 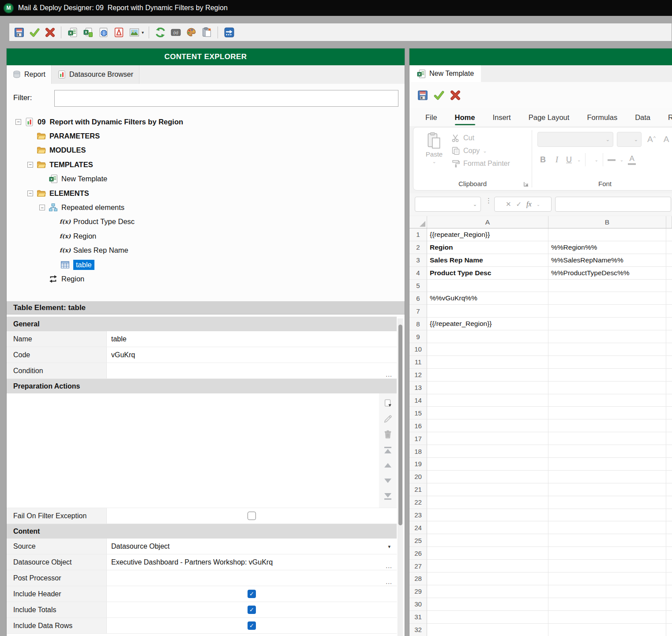 I want to click on cell-A10, so click(x=488, y=349).